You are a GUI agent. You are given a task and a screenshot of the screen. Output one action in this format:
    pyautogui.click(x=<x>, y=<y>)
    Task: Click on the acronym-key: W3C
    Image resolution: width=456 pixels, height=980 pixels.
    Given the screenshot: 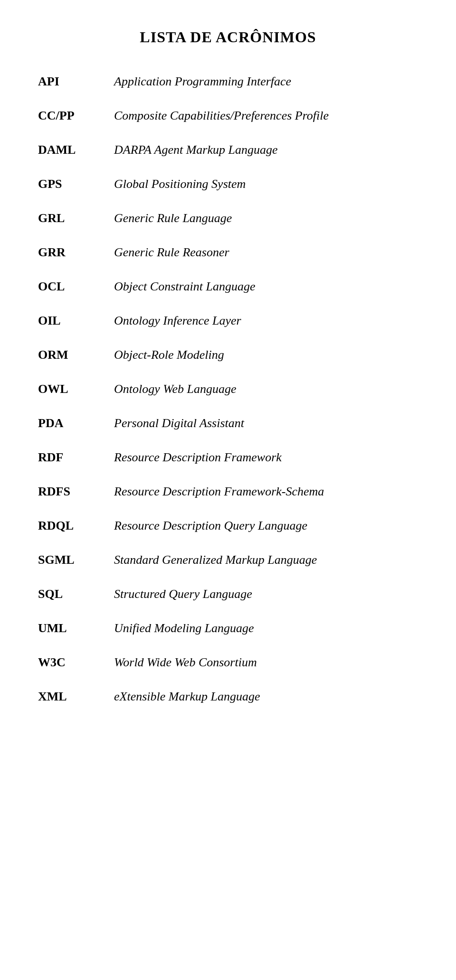 What is the action you would take?
    pyautogui.click(x=76, y=663)
    